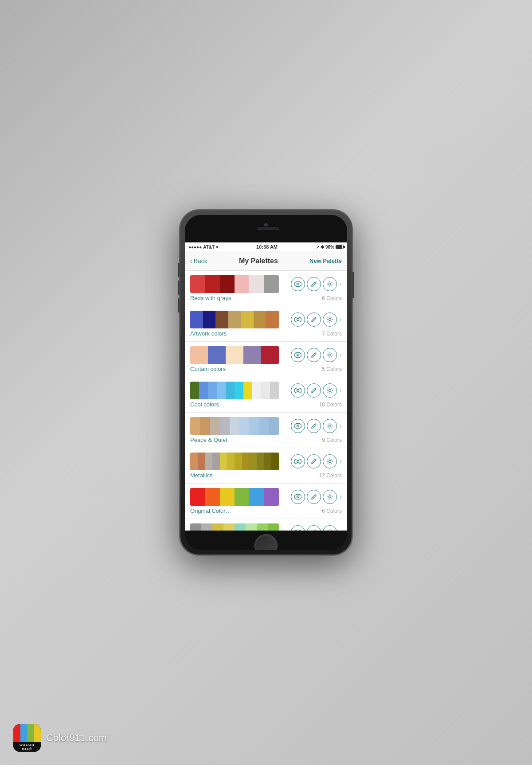 This screenshot has height=765, width=532. What do you see at coordinates (266, 543) in the screenshot?
I see `home-button` at bounding box center [266, 543].